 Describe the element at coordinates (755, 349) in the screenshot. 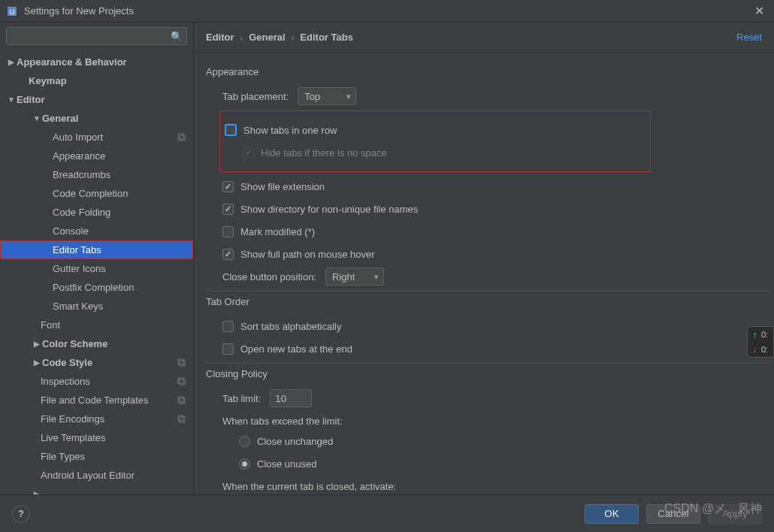

I see `arrow-down-icon: ↓` at that location.